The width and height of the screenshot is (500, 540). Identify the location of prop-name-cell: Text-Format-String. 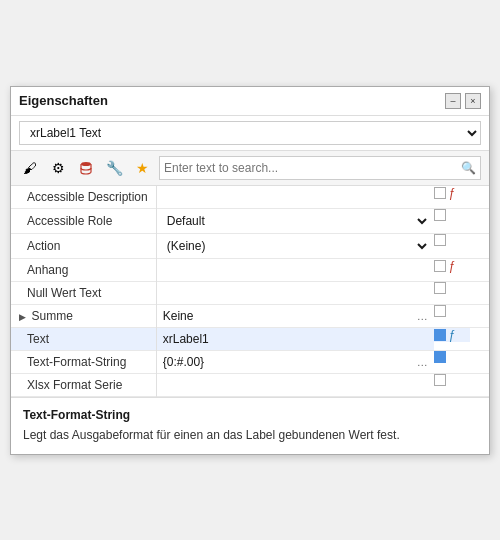
(84, 362).